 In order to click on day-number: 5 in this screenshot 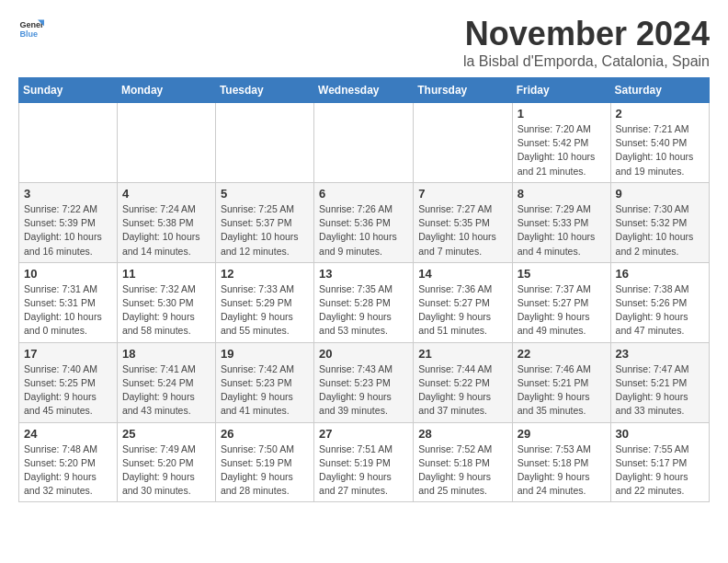, I will do `click(265, 193)`.